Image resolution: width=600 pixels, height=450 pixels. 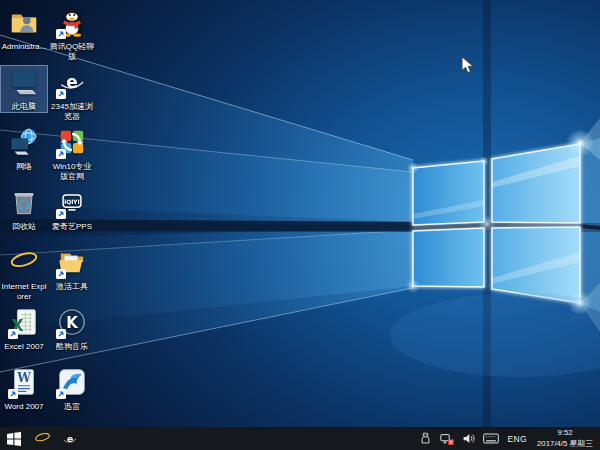 I want to click on icon-label: 此电脑, so click(x=24, y=107).